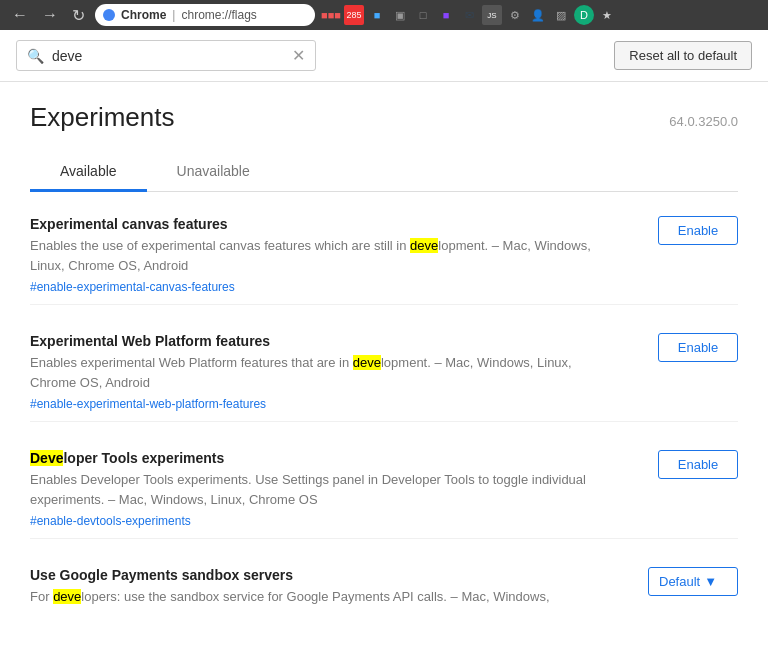 The image size is (768, 651). I want to click on browser-chrome: ← → ↻ Chrome | chrome://flags ■■■ 285 ■ …, so click(384, 15).